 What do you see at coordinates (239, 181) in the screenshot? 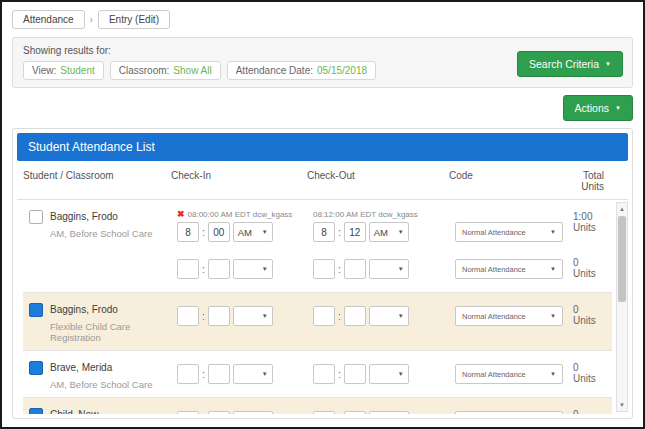
I see `column-header-checkin: Check-In` at bounding box center [239, 181].